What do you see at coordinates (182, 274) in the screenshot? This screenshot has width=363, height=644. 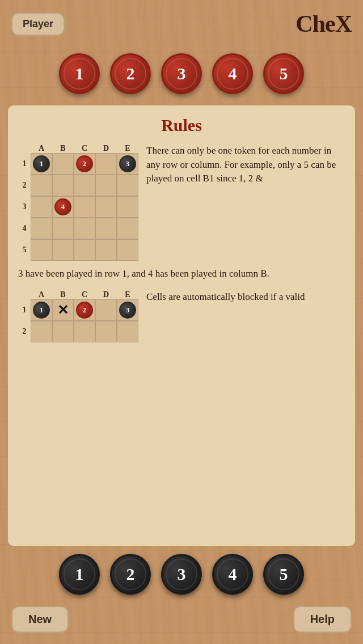 I see `rules-para-cont: 3 have been played in row 1, and 4 has b…` at bounding box center [182, 274].